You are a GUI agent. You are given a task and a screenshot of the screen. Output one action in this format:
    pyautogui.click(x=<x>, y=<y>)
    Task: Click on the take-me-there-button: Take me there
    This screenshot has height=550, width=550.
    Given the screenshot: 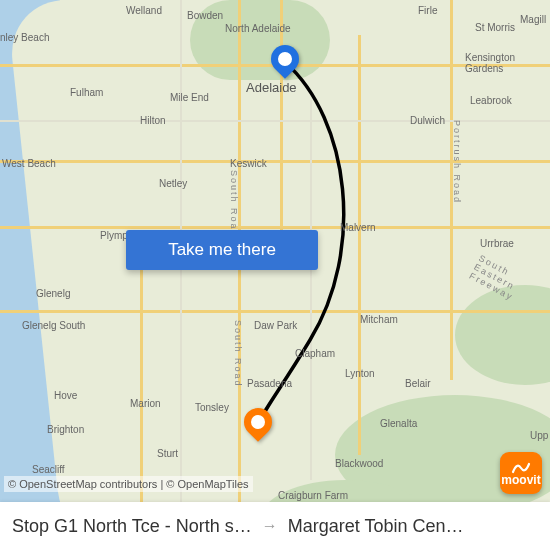 What is the action you would take?
    pyautogui.click(x=222, y=250)
    